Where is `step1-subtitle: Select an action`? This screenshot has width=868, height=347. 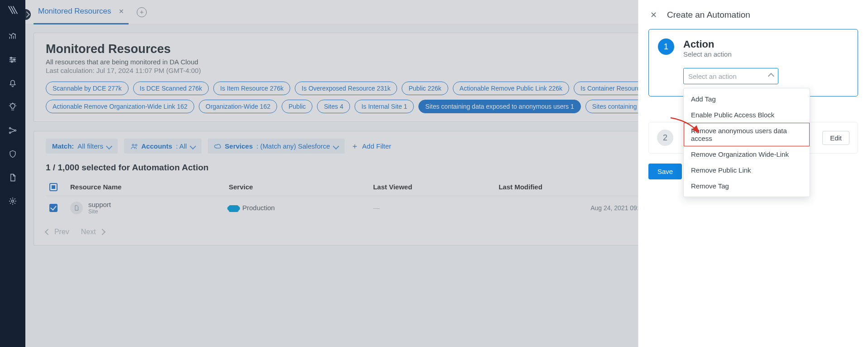
step1-subtitle: Select an action is located at coordinates (707, 54).